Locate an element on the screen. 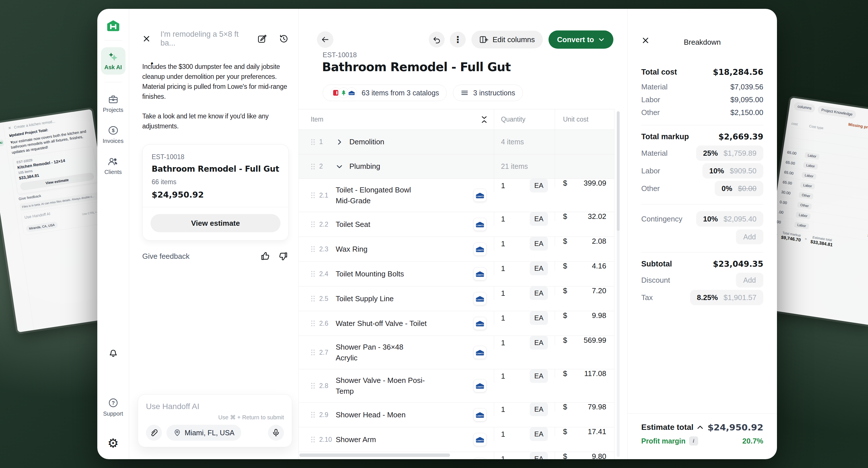  sidebar-item-support: ? Support is located at coordinates (113, 407).